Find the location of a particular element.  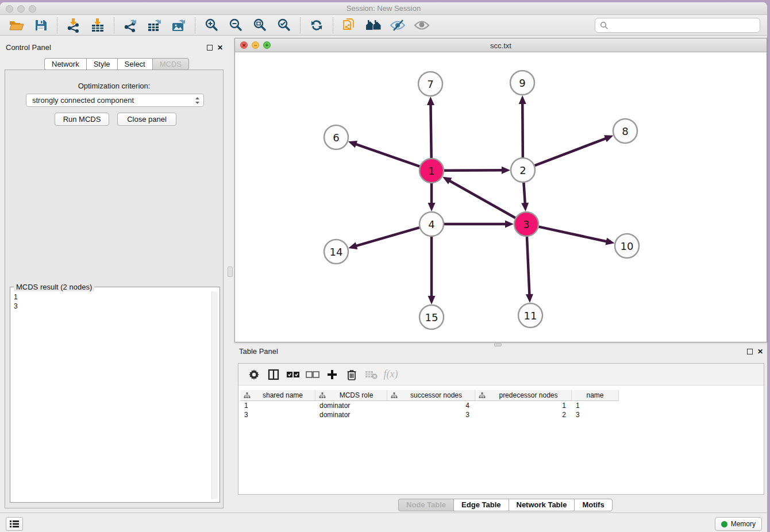

hide-graphics-details-icon is located at coordinates (398, 25).